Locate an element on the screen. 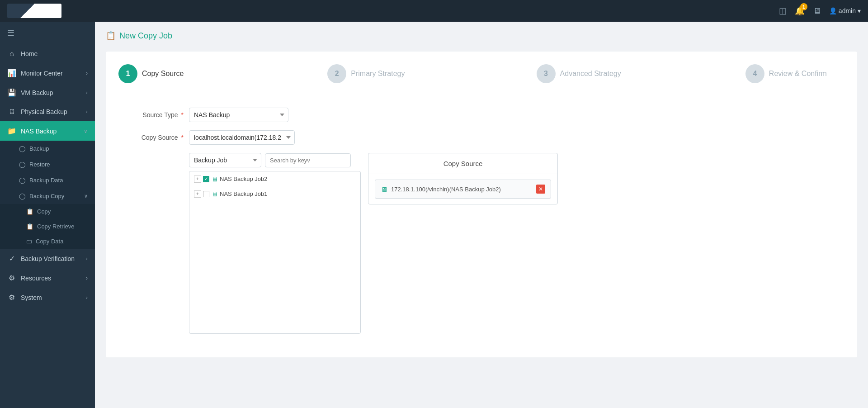  sidebar-item-restore: ◯ Restore is located at coordinates (47, 165).